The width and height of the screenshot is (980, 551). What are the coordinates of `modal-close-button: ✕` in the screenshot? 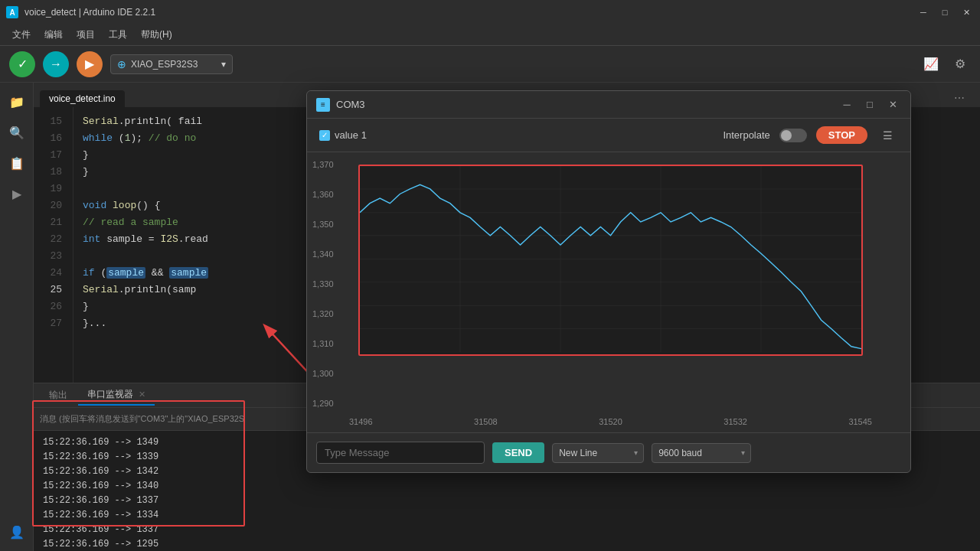 It's located at (893, 105).